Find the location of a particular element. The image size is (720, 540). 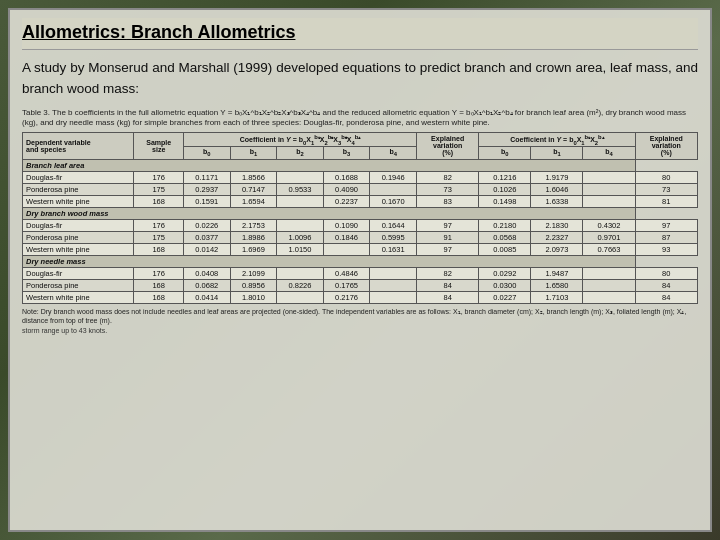

data-cell: 0.1765 is located at coordinates (346, 285).